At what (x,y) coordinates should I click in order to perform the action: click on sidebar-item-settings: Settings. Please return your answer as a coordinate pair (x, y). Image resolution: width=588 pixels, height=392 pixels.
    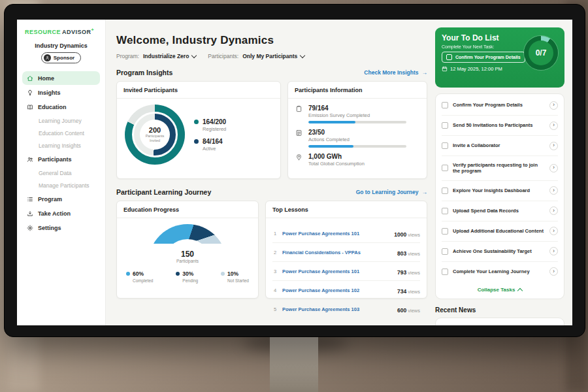
    Looking at the image, I should click on (61, 227).